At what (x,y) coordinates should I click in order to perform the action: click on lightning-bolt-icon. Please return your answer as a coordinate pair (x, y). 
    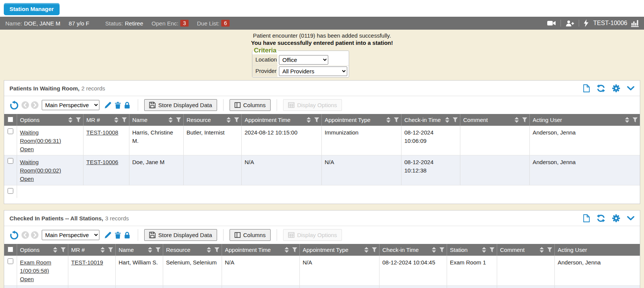
    Looking at the image, I should click on (586, 23).